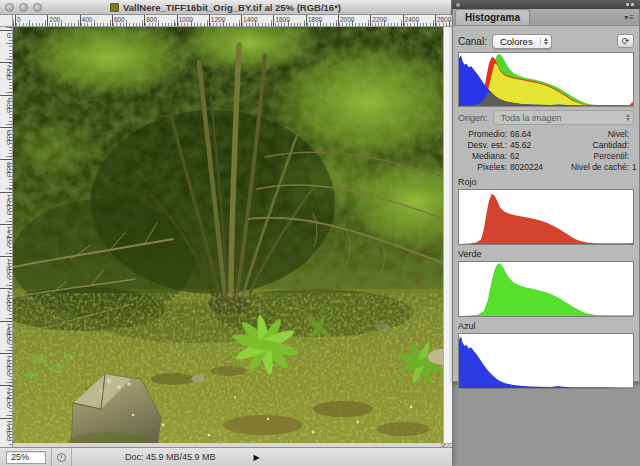 The width and height of the screenshot is (640, 466). I want to click on stat-value: 1, so click(634, 168).